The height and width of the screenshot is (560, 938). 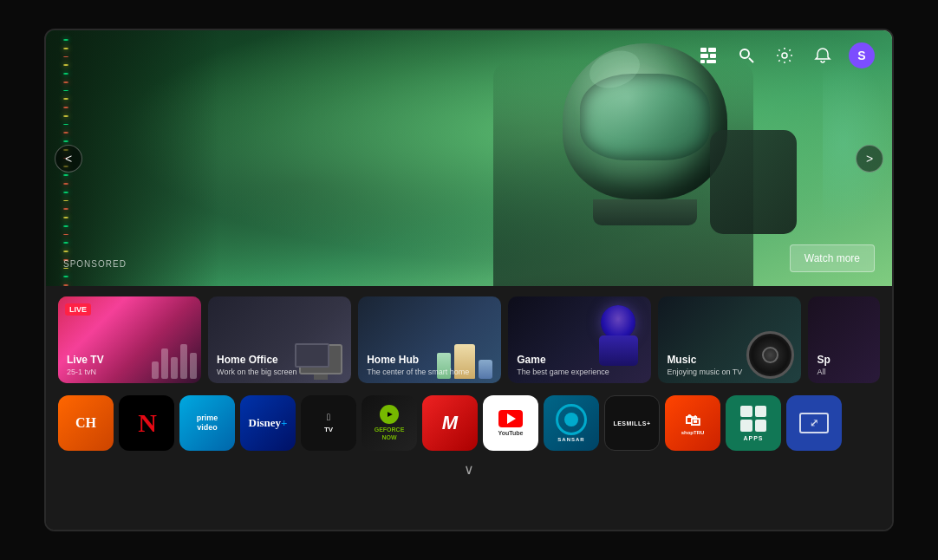 I want to click on music-title: Music, so click(x=704, y=360).